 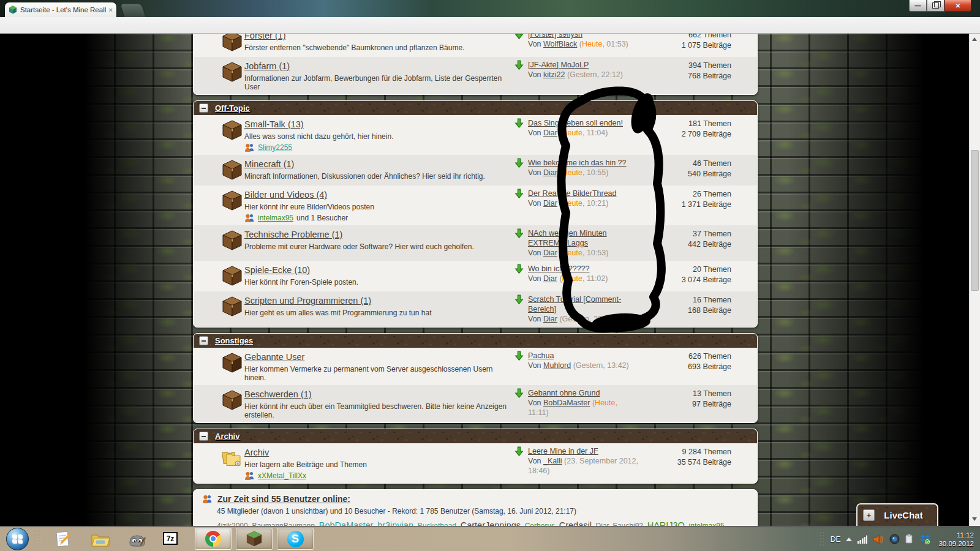 What do you see at coordinates (910, 539) in the screenshot?
I see `clipboard-tray-icon` at bounding box center [910, 539].